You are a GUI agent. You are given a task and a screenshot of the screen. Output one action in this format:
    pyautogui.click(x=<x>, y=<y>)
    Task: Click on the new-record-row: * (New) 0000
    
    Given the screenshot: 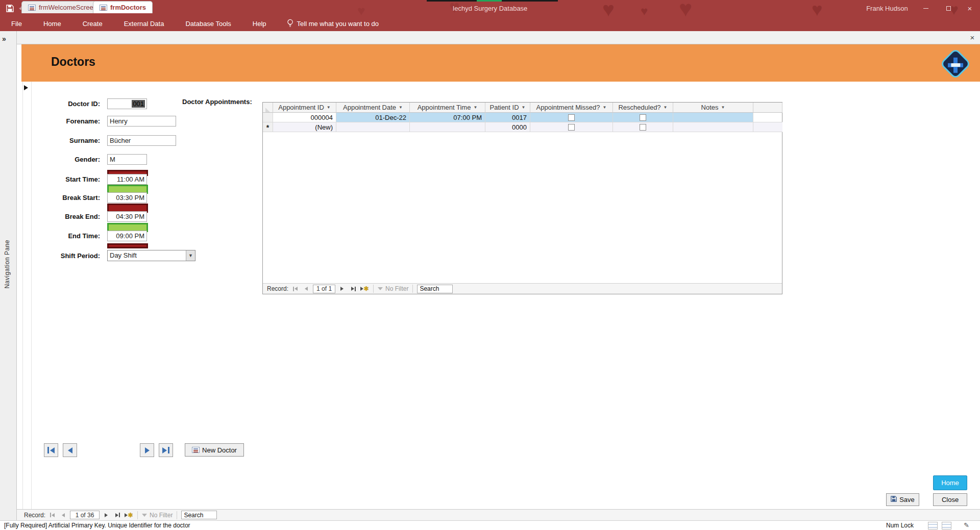 What is the action you would take?
    pyautogui.click(x=523, y=128)
    